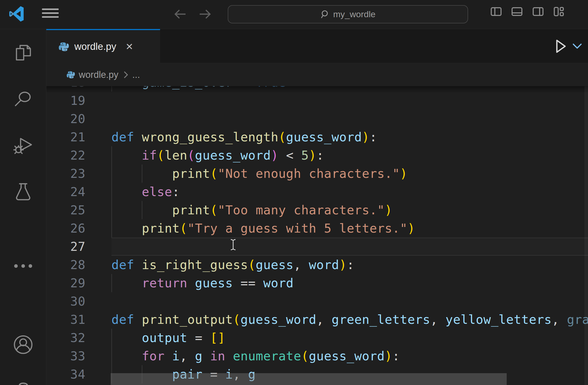 This screenshot has height=385, width=588. What do you see at coordinates (317, 301) in the screenshot?
I see `code-line-30: 30` at bounding box center [317, 301].